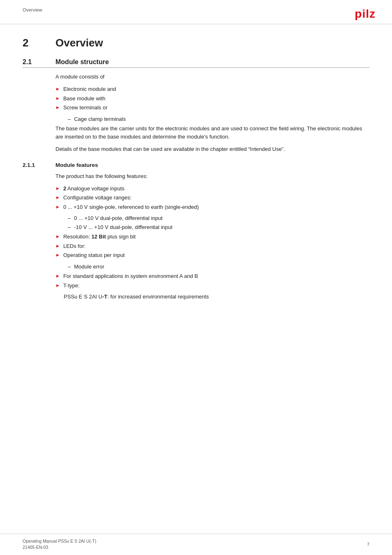  I want to click on list-item: ► T-type:, so click(212, 286).